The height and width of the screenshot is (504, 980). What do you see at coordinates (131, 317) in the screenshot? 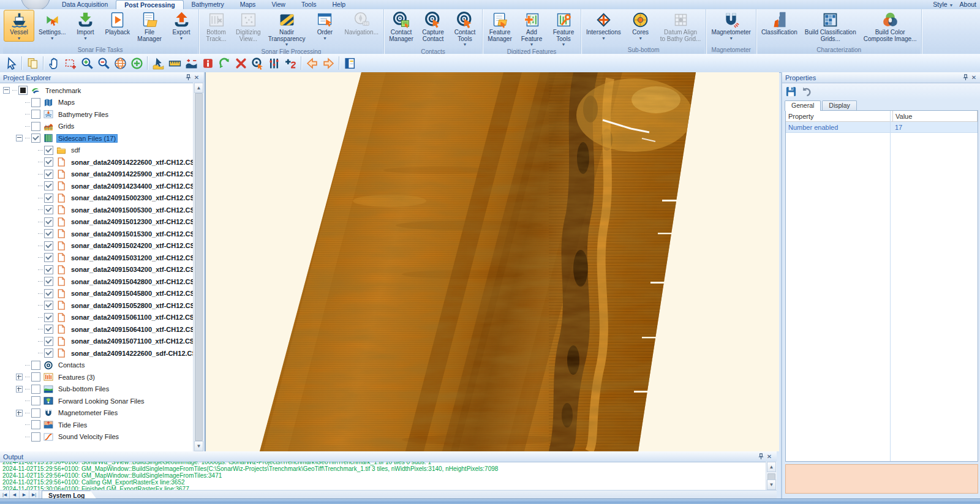
I see `tree-item-label: sonar_data240915061100_xtf-CH12.CSF` at bounding box center [131, 317].